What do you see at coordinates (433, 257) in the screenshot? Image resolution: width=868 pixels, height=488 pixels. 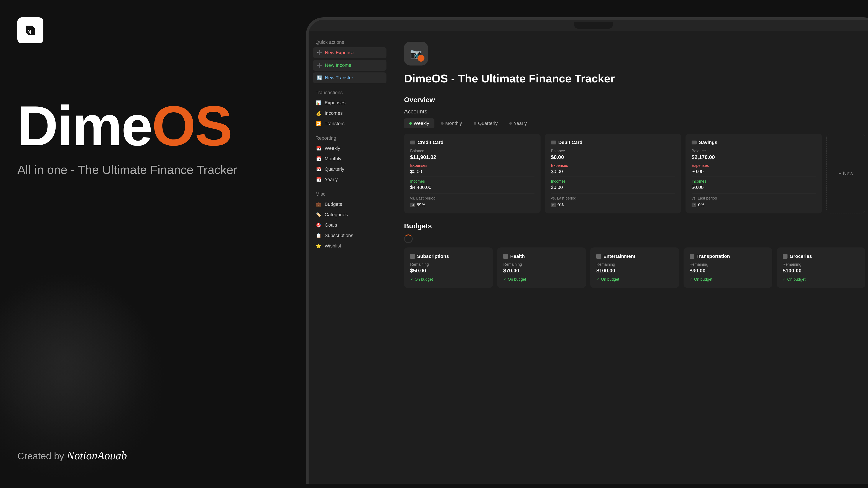 I see `subscriptions-budget-name: Subscriptions` at bounding box center [433, 257].